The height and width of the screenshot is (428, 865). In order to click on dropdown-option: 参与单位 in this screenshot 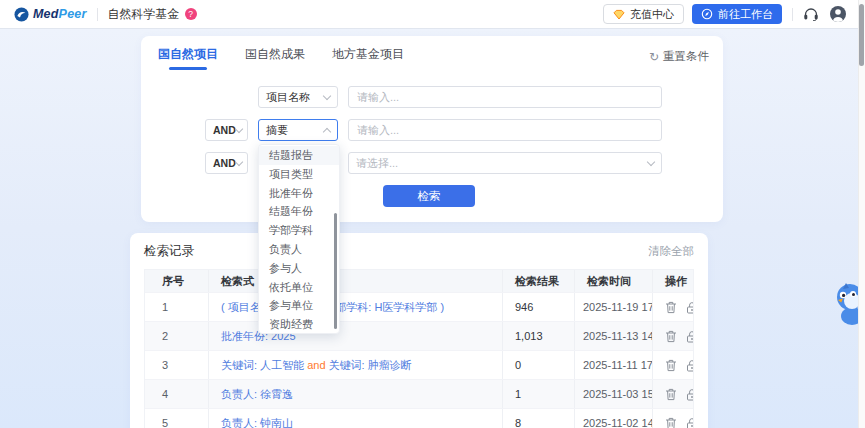, I will do `click(299, 306)`.